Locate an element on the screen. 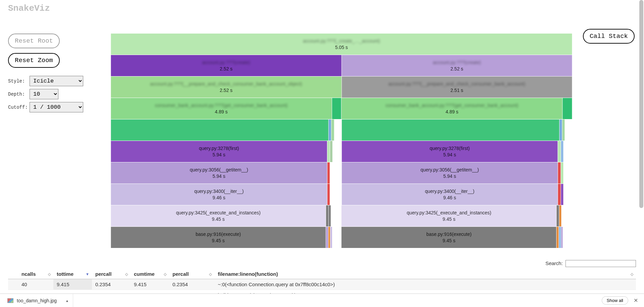 The width and height of the screenshot is (644, 307). table-header: ncalls◇ is located at coordinates (31, 274).